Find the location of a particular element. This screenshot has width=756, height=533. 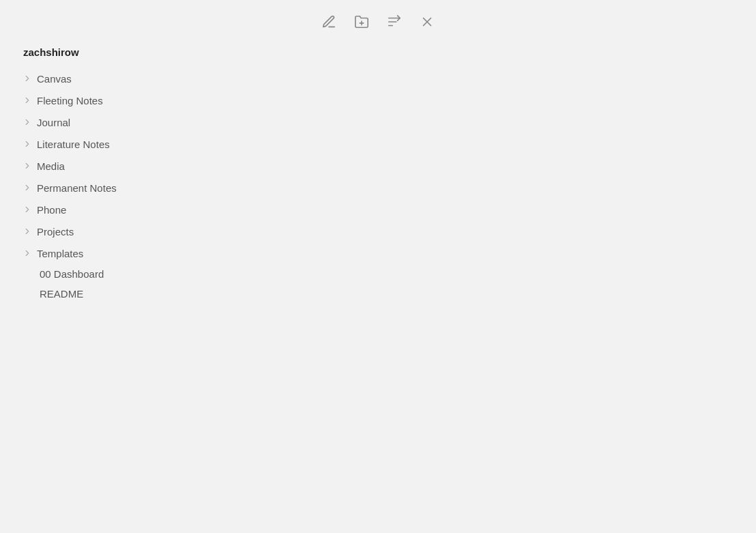

folder-label: Literature Notes is located at coordinates (74, 145).